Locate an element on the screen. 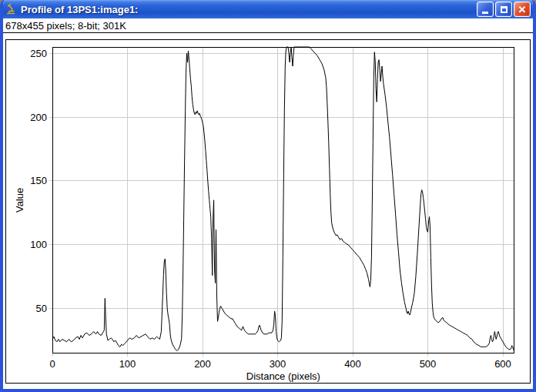 The image size is (536, 392). svg-text: 150 is located at coordinates (39, 180).